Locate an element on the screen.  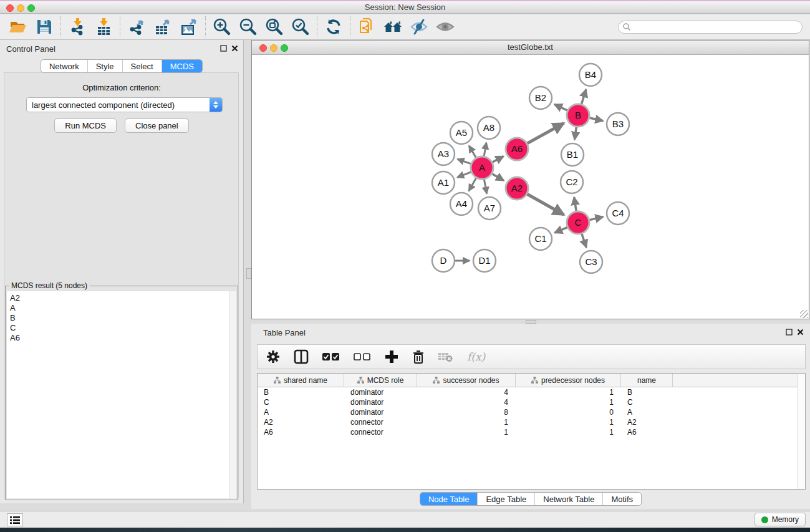
splitter-handle-vertical is located at coordinates (249, 273).